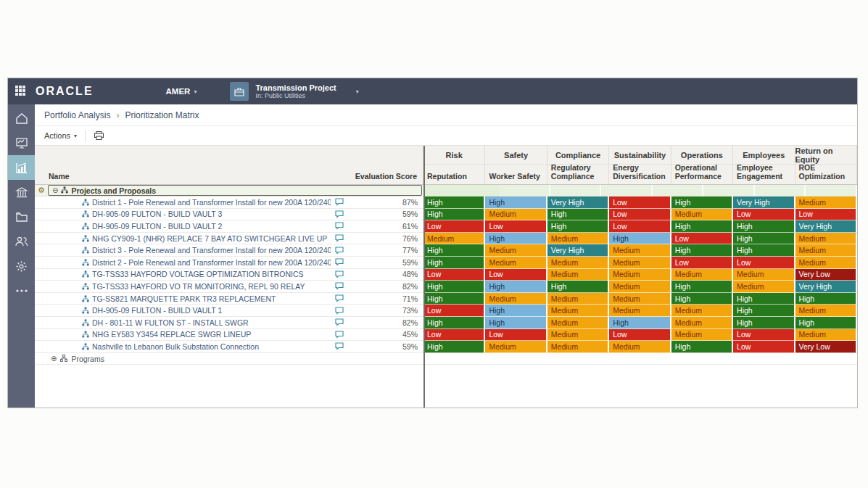 This screenshot has width=868, height=488. I want to click on project-name-cell: DH-905-09 FULTON - BUILD VAULT 1, so click(183, 310).